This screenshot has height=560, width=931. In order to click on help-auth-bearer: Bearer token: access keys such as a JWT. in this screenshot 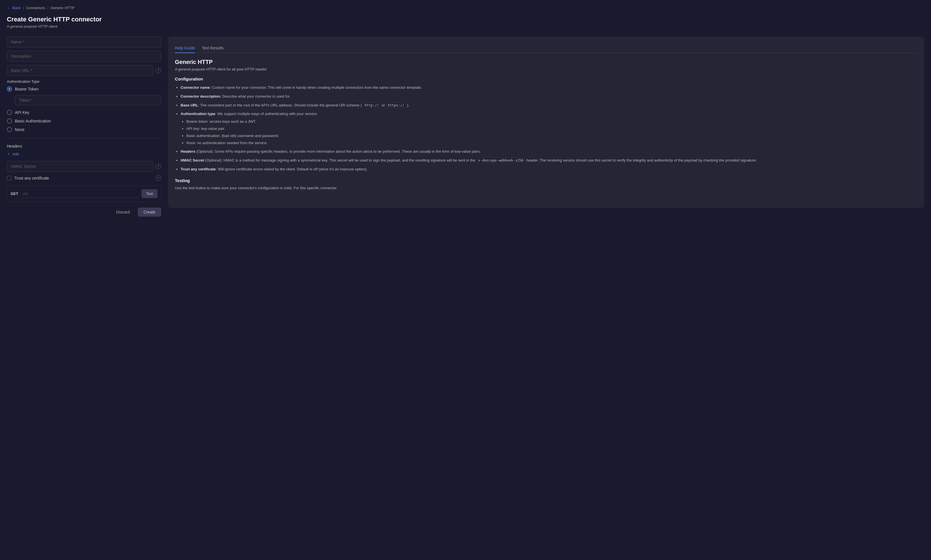, I will do `click(552, 122)`.